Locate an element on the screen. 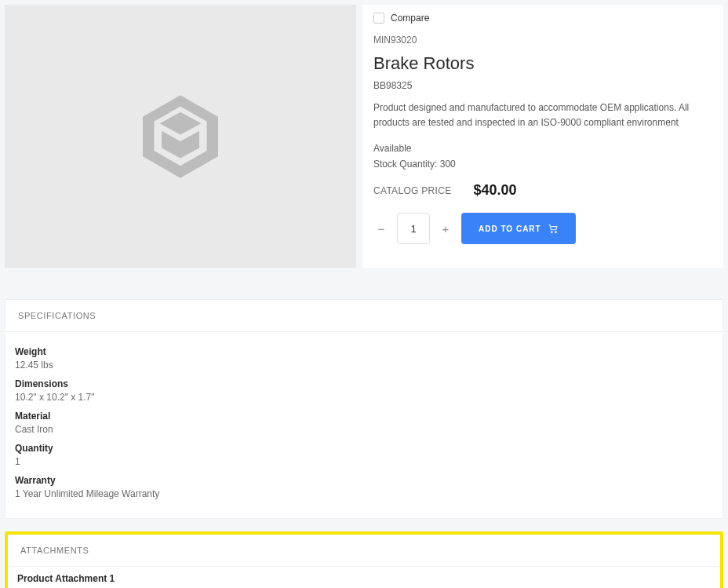 The image size is (728, 588). attachments-heading: ATTACHMENTS is located at coordinates (364, 551).